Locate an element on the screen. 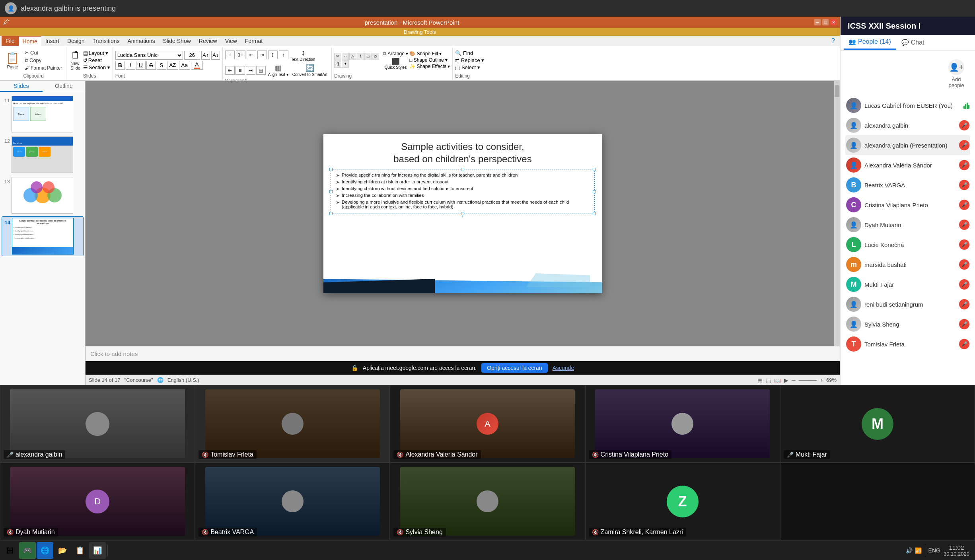 This screenshot has width=975, height=560. shape-btn-5: ▭ is located at coordinates (368, 56).